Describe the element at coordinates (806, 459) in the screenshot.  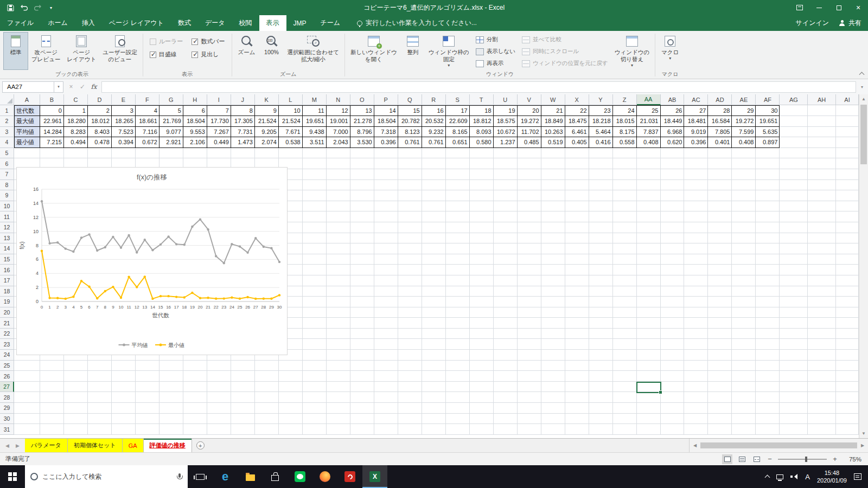
I see `zoom-slider-thumb` at that location.